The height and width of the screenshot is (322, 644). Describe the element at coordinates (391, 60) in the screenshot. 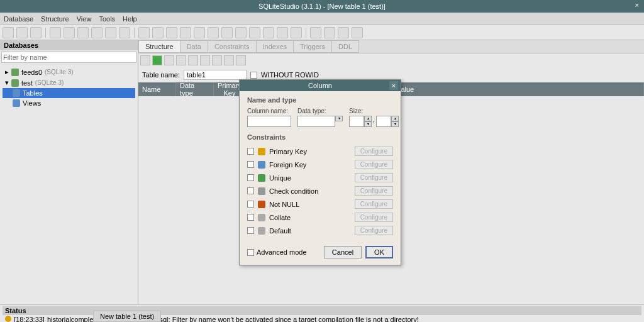

I see `structure-toolbar` at that location.